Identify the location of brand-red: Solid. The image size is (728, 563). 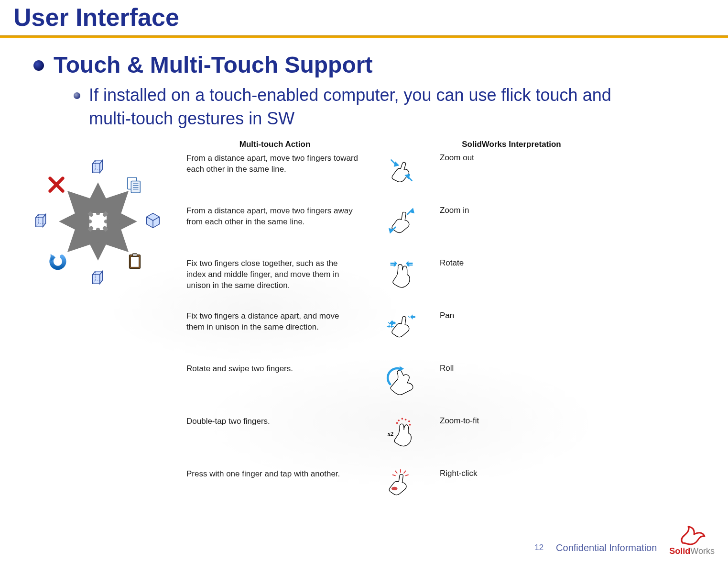
(680, 551).